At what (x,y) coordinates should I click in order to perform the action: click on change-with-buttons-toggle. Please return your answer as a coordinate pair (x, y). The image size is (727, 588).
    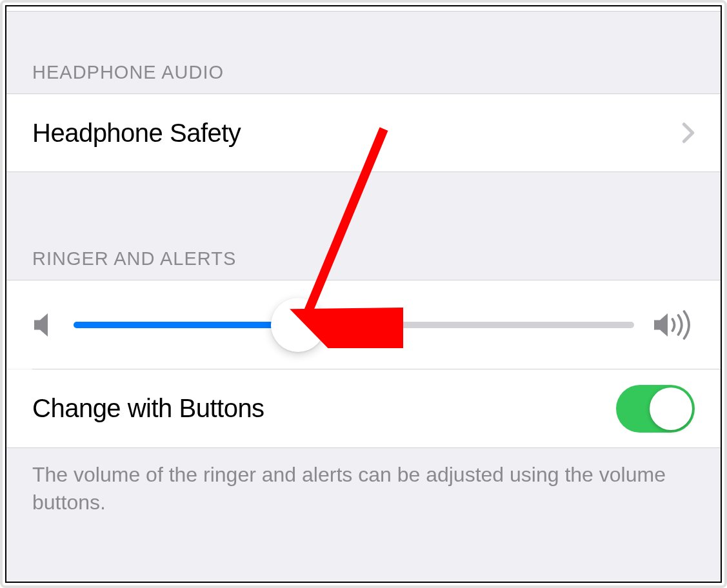
    Looking at the image, I should click on (655, 409).